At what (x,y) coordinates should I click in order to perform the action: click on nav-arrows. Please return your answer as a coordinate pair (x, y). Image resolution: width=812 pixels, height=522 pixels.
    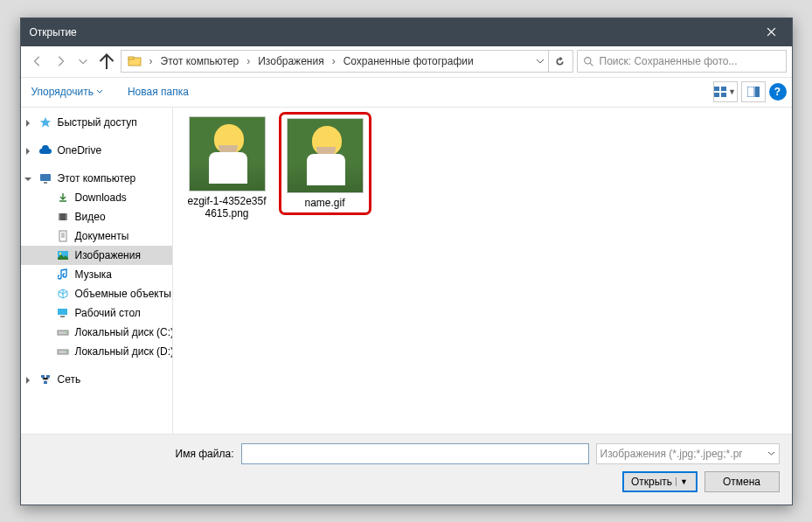
    Looking at the image, I should click on (72, 61).